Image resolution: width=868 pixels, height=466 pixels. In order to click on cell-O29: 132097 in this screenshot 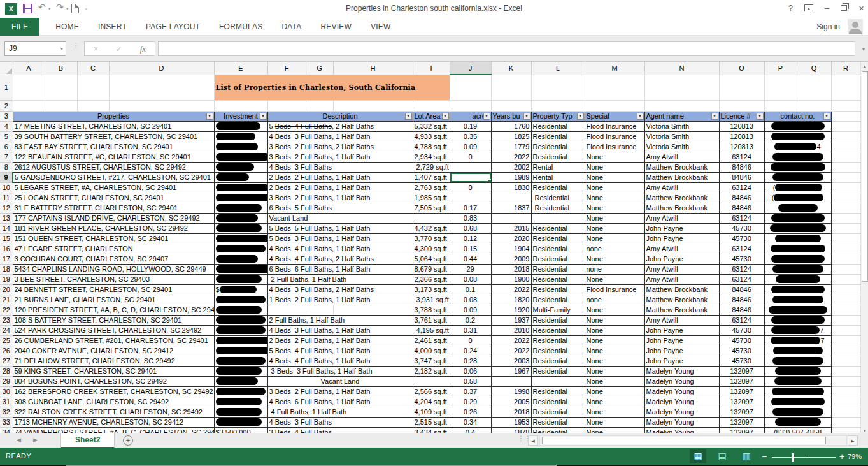, I will do `click(741, 381)`.